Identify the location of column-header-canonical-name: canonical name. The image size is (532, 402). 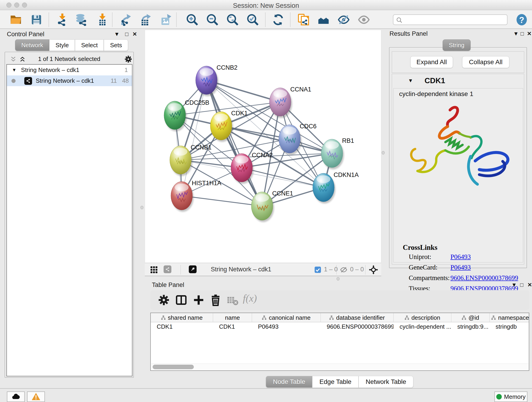
(286, 318).